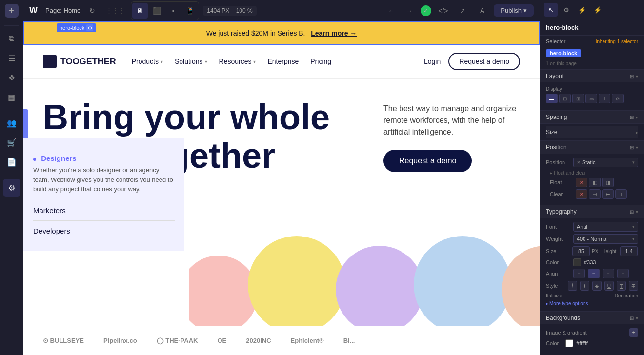  Describe the element at coordinates (514, 11) in the screenshot. I see `publish-button: Publish ▾` at that location.